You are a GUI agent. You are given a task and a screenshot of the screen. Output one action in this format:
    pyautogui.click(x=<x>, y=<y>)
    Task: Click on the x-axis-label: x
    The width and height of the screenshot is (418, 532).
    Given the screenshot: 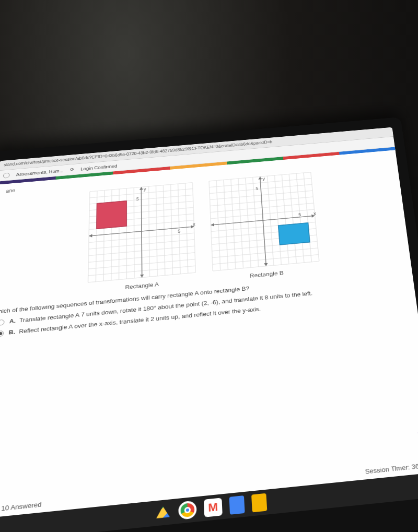 What is the action you would take?
    pyautogui.click(x=194, y=224)
    